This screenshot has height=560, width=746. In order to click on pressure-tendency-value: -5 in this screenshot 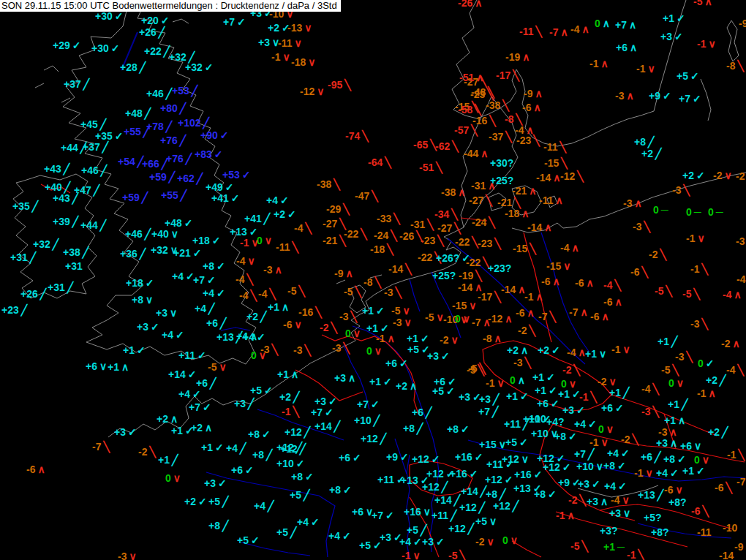, I will do `click(472, 368)`.